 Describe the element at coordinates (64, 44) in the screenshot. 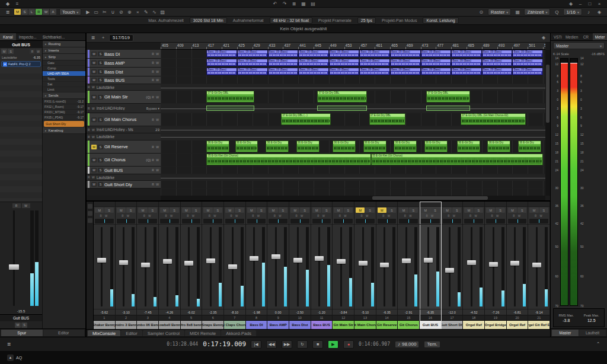

I see `routing-section-header: Routing` at that location.